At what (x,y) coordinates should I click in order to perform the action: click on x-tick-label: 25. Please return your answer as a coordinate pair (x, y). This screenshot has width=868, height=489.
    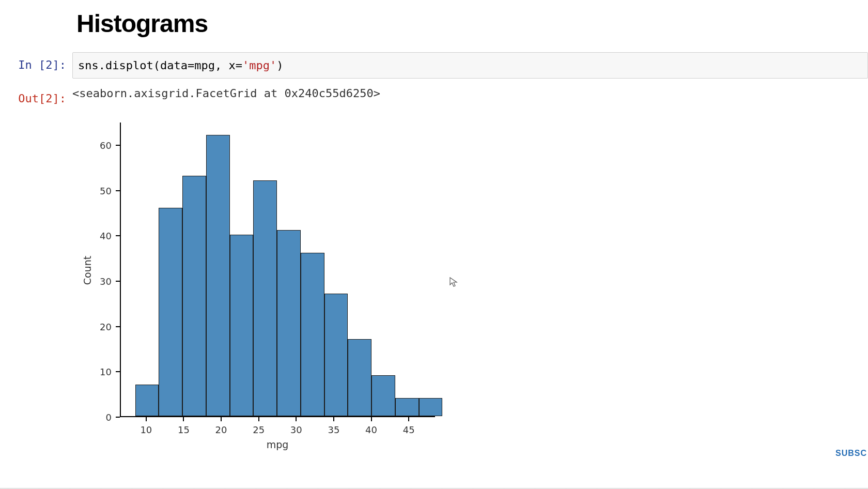
    Looking at the image, I should click on (258, 430).